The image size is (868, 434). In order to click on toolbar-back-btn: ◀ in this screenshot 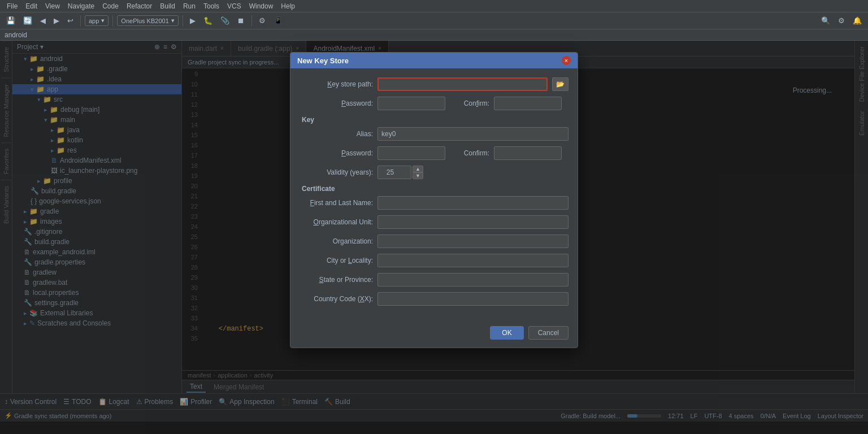, I will do `click(43, 20)`.